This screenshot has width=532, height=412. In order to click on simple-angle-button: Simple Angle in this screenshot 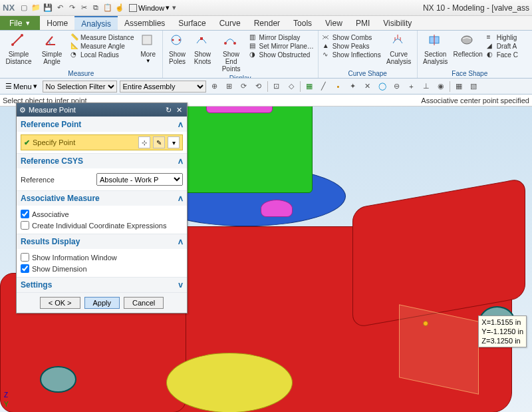, I will do `click(52, 51)`.